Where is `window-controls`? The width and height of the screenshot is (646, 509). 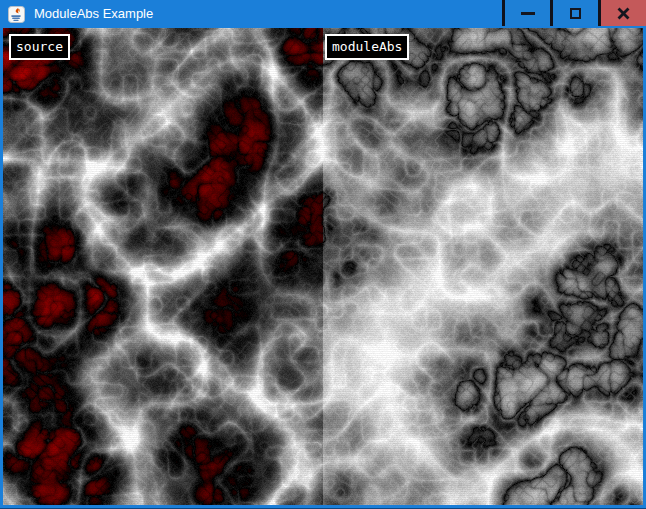 window-controls is located at coordinates (574, 13).